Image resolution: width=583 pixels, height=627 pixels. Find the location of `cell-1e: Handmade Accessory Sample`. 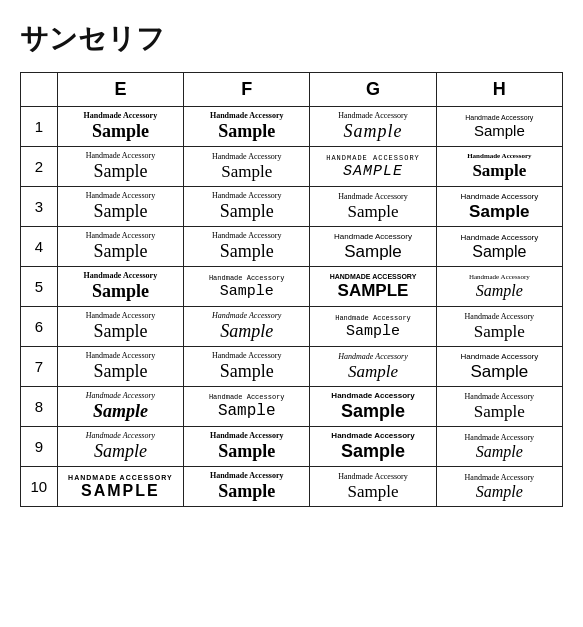

cell-1e: Handmade Accessory Sample is located at coordinates (120, 127).